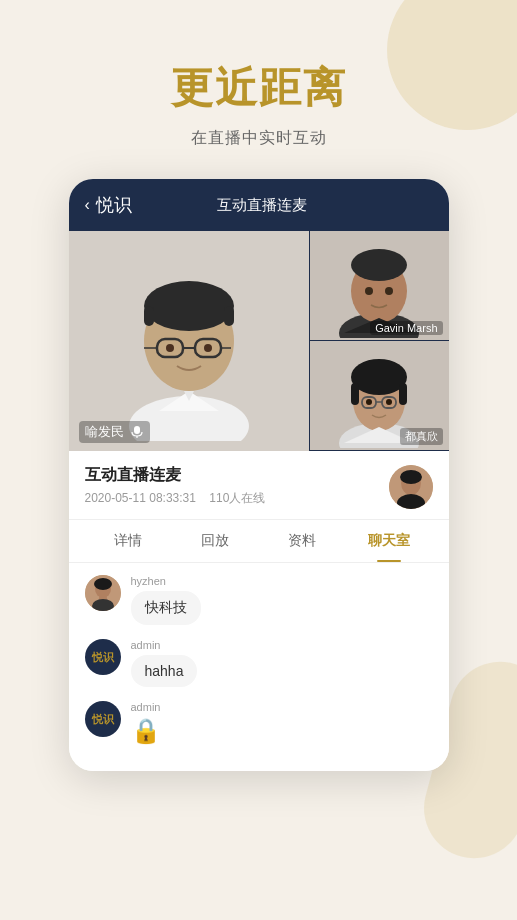 The width and height of the screenshot is (517, 920). Describe the element at coordinates (108, 205) in the screenshot. I see `back-button: ‹ 悦识` at that location.